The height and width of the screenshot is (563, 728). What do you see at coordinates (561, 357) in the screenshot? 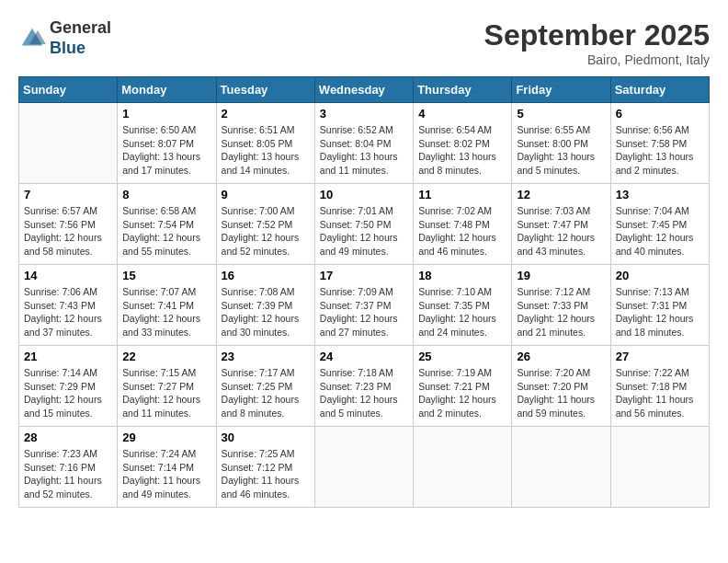
I see `day-number: 26` at bounding box center [561, 357].